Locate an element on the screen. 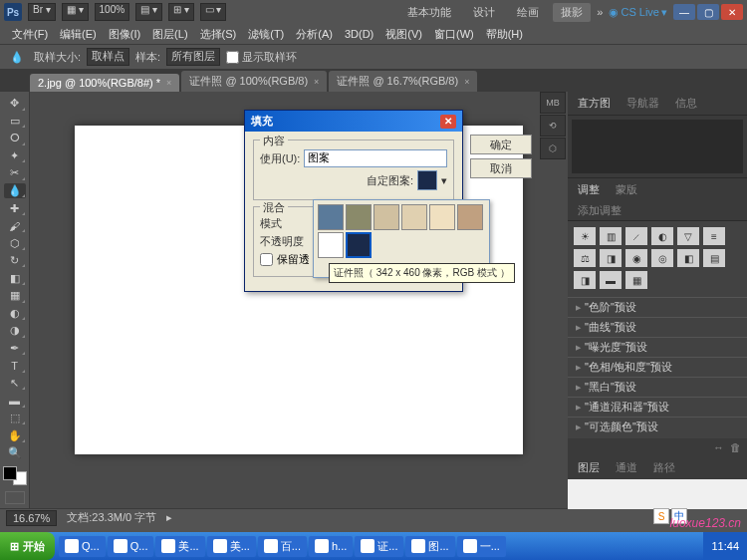  screen-mode-icon: ▭ ▾ is located at coordinates (213, 12).